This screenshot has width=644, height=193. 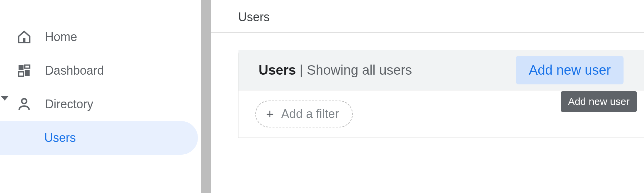 What do you see at coordinates (99, 138) in the screenshot?
I see `sidebar-item-users: Users` at bounding box center [99, 138].